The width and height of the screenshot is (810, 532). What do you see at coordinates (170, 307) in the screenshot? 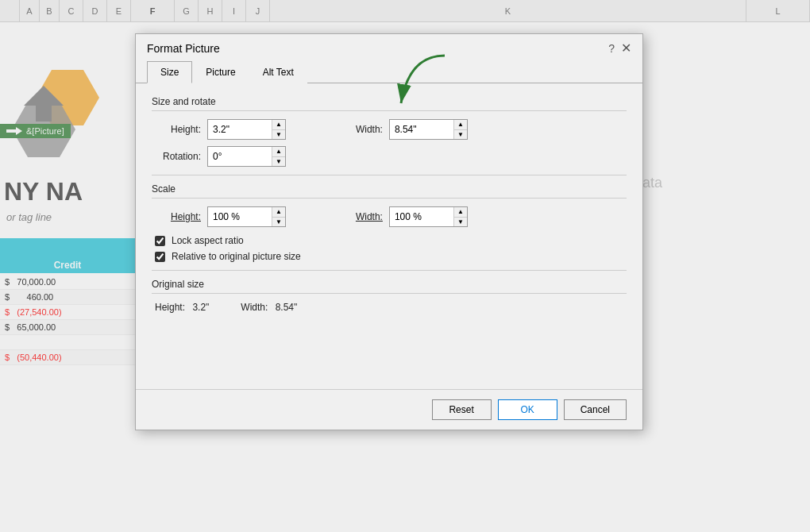
I see `original-height-label: Height:` at bounding box center [170, 307].